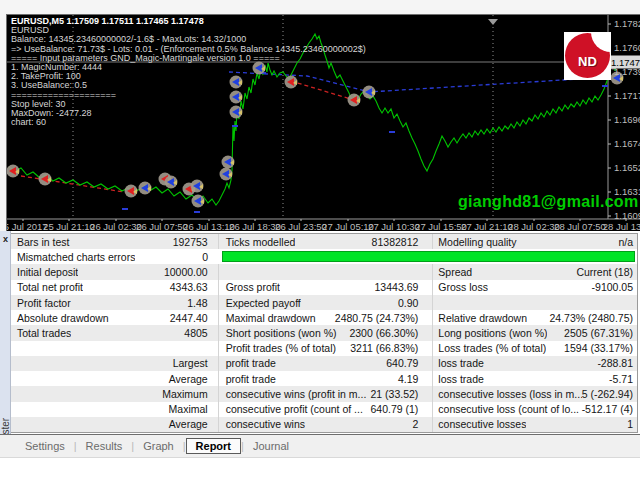  I want to click on time-axis-label: 25 Jul 21:10, so click(69, 226).